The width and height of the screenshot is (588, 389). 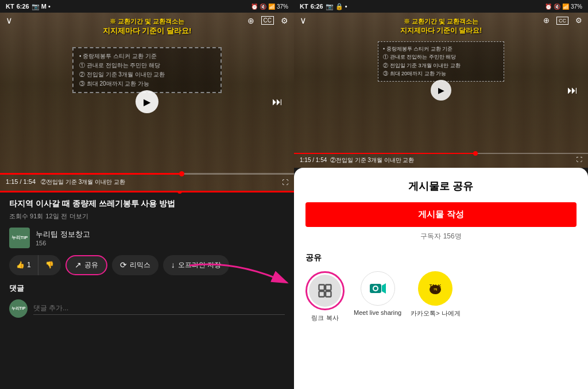 What do you see at coordinates (147, 75) in the screenshot?
I see `info-line-2: ② 전입일 기준 3개월 이내만 교환` at bounding box center [147, 75].